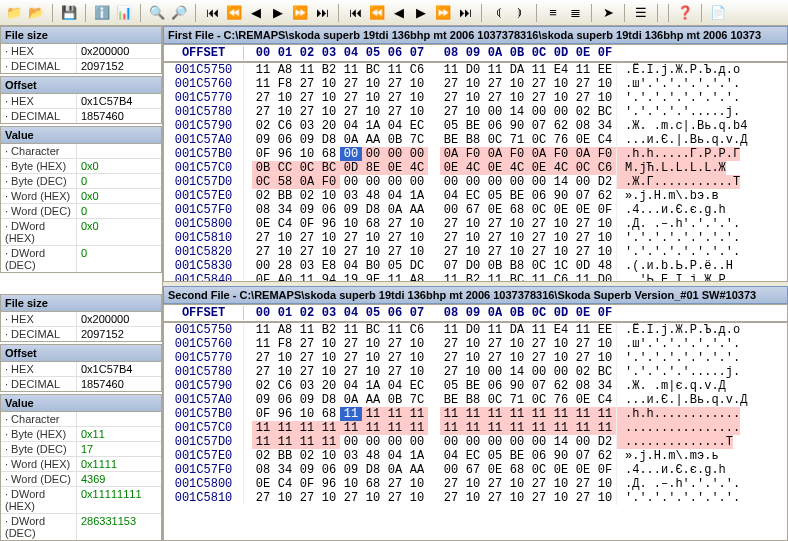  I want to click on hex-byte: 0E, so click(583, 140).